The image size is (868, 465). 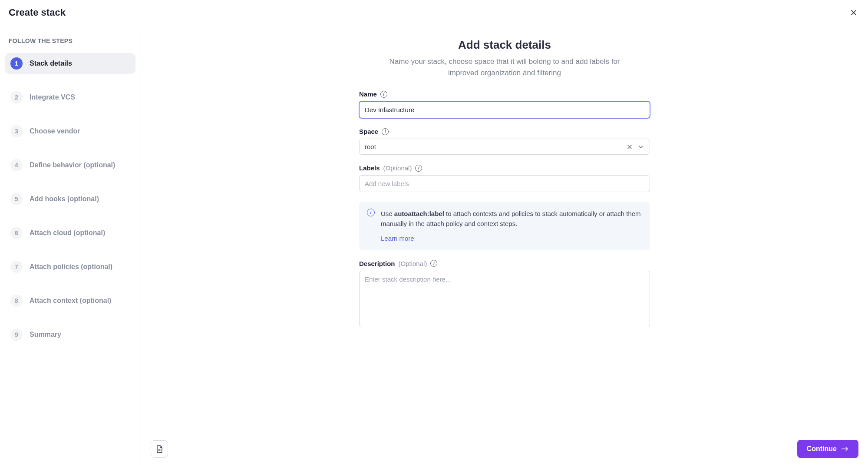 What do you see at coordinates (630, 147) in the screenshot?
I see `clear-icon` at bounding box center [630, 147].